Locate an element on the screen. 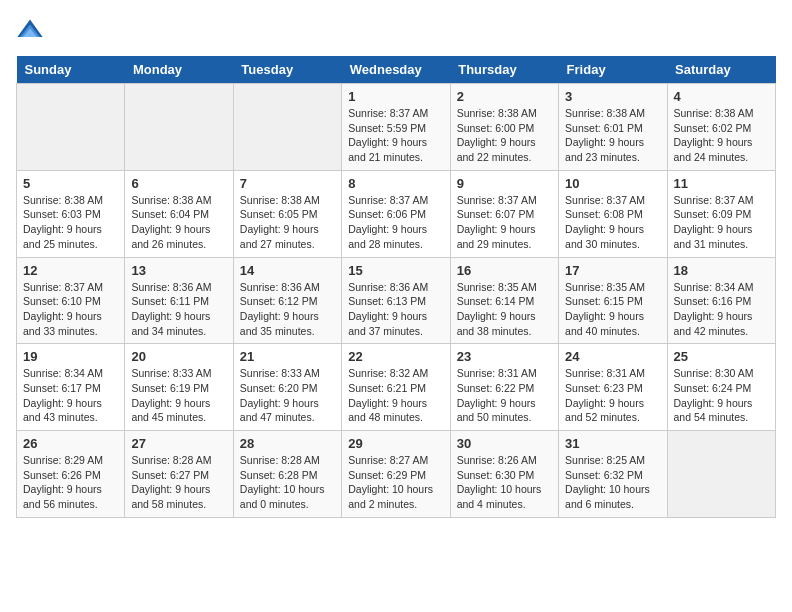 The image size is (792, 612). weekday-header-monday: Monday is located at coordinates (179, 70).